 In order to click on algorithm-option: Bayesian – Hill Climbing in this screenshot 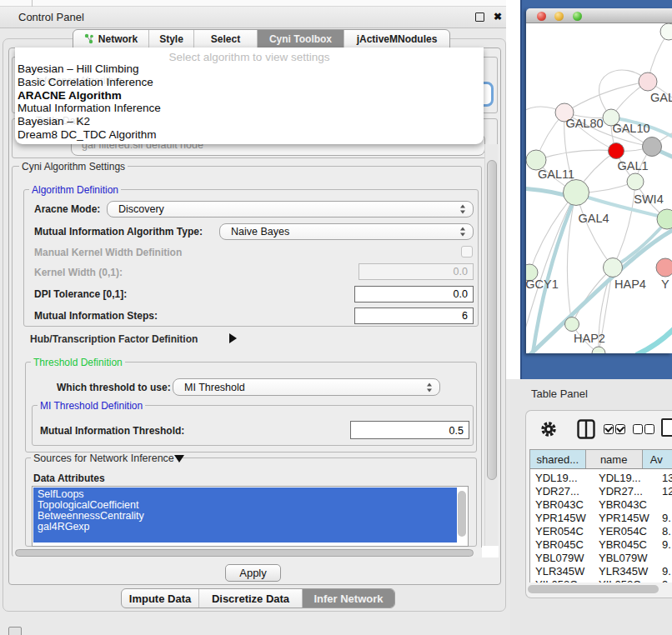, I will do `click(78, 68)`.